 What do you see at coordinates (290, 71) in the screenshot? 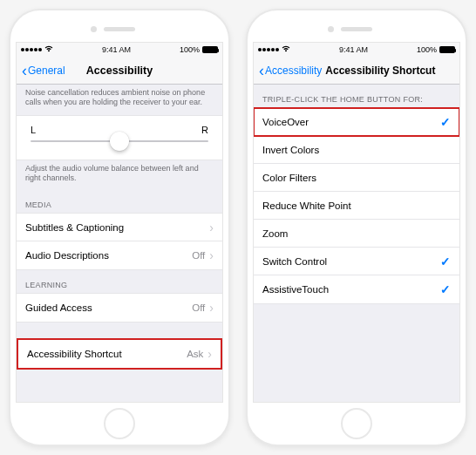
I see `back-button: ‹ Accessibility` at bounding box center [290, 71].